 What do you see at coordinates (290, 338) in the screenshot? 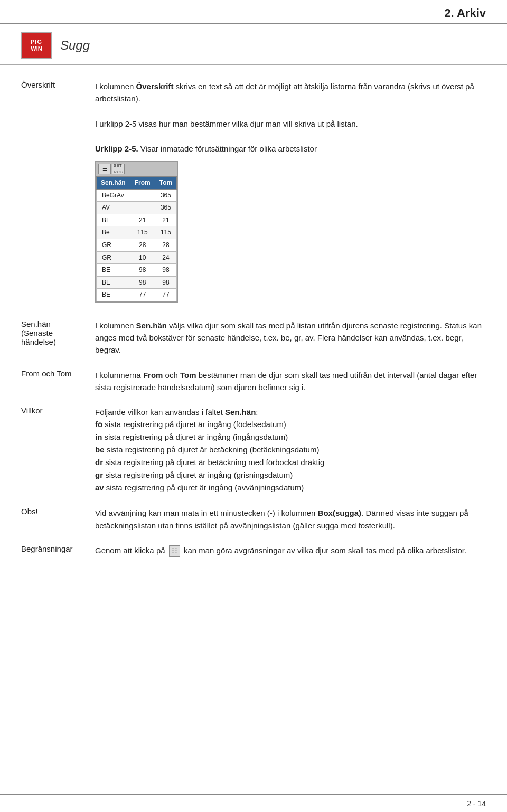
I see `body-senhän: I kolumnen Sen.hän väljs vilka djur som …` at bounding box center [290, 338].